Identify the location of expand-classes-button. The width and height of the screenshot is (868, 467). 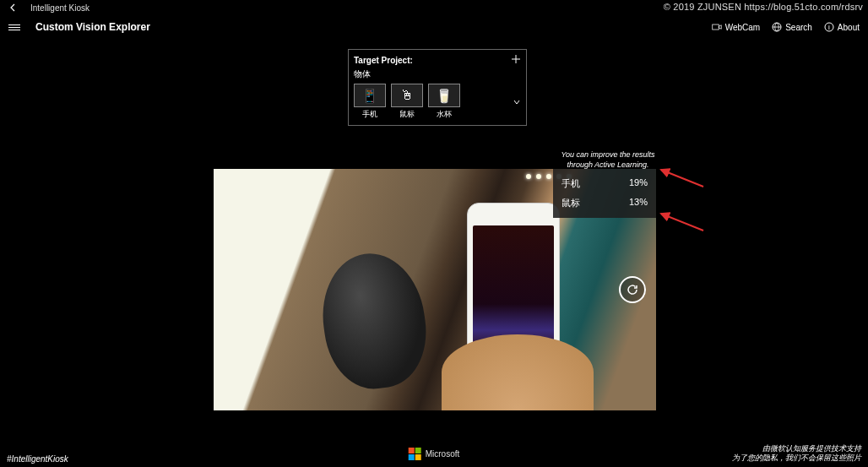
(517, 102).